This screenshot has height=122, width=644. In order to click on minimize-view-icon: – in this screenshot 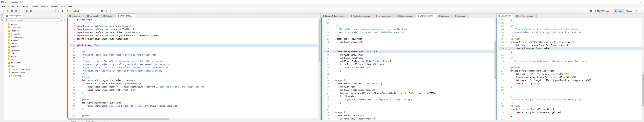, I will do `click(62, 16)`.